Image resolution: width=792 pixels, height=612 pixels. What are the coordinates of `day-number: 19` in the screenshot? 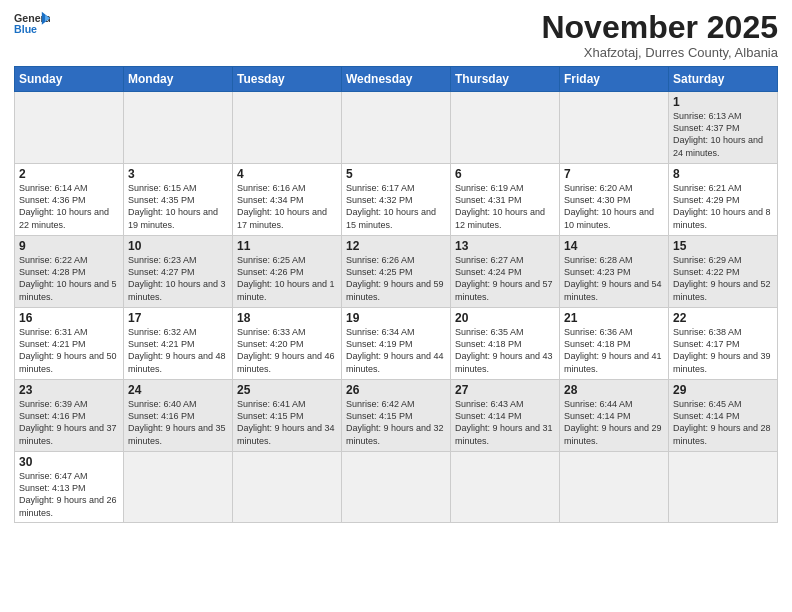 It's located at (396, 318).